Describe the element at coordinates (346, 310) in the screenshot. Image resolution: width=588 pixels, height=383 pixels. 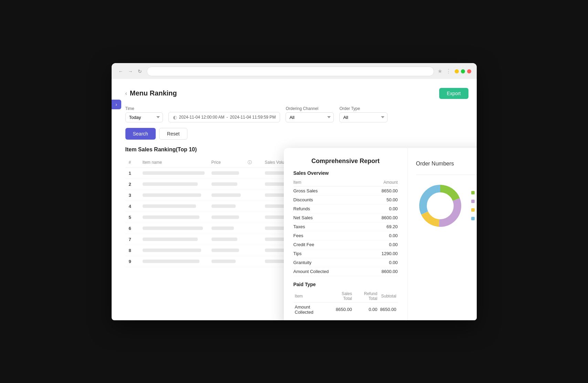
I see `paid-type-row: Amount Collected 8650.00 0.00 8650.00` at that location.